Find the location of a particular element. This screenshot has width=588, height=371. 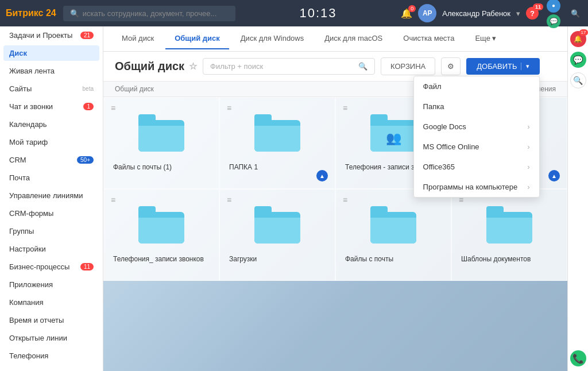

tab-shared-disk: Общий диск is located at coordinates (198, 39).